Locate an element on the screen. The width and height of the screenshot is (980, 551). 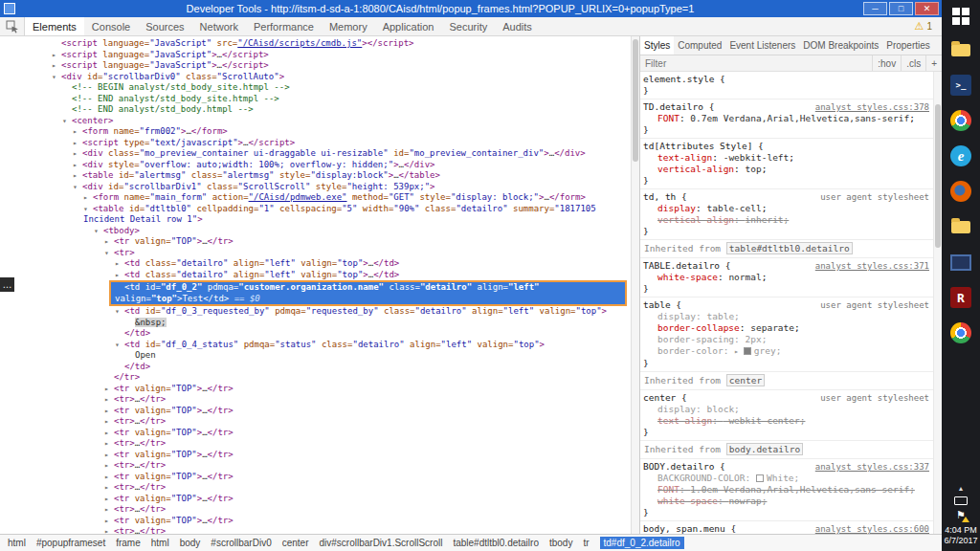
breadcrumb-item: center is located at coordinates (296, 543).